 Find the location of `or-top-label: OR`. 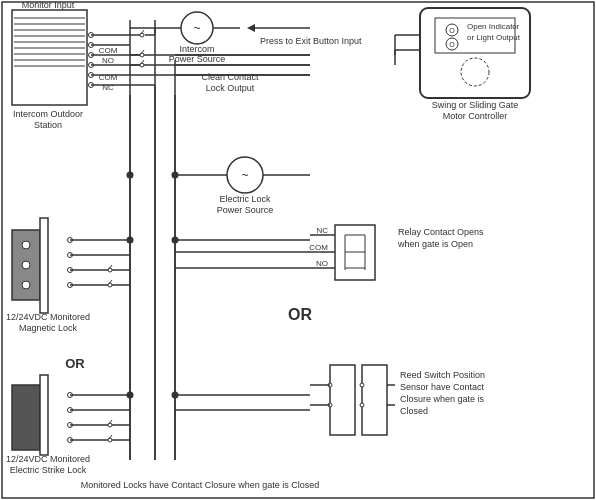

or-top-label: OR is located at coordinates (75, 364).